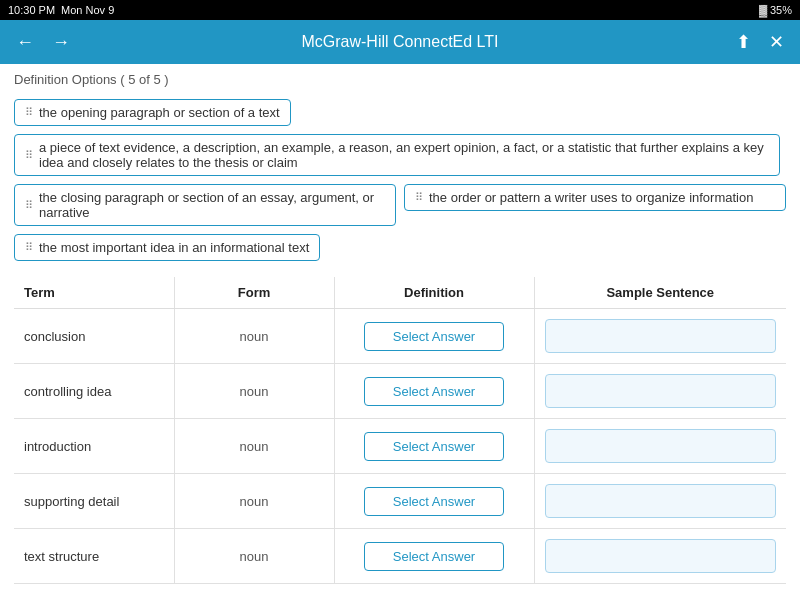 The image size is (800, 601). What do you see at coordinates (29, 206) in the screenshot?
I see `drag-handle-icon-3: ⠿` at bounding box center [29, 206].